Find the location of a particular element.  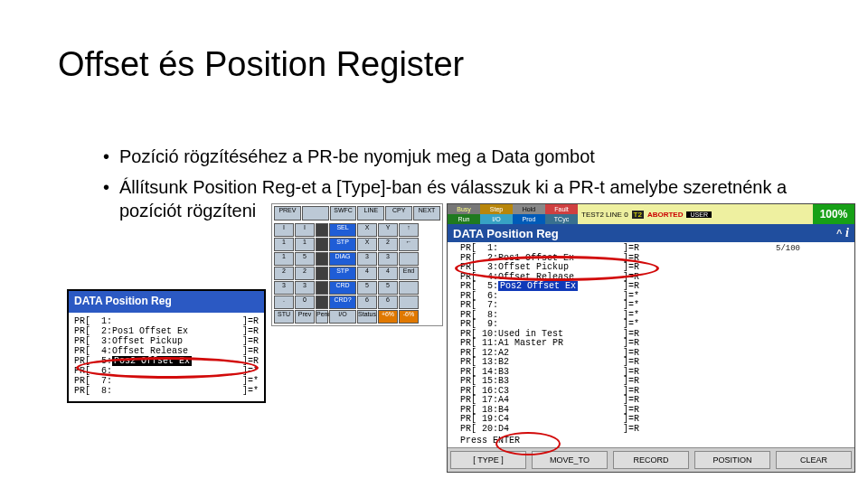

keypad-button: LINE is located at coordinates (371, 213).